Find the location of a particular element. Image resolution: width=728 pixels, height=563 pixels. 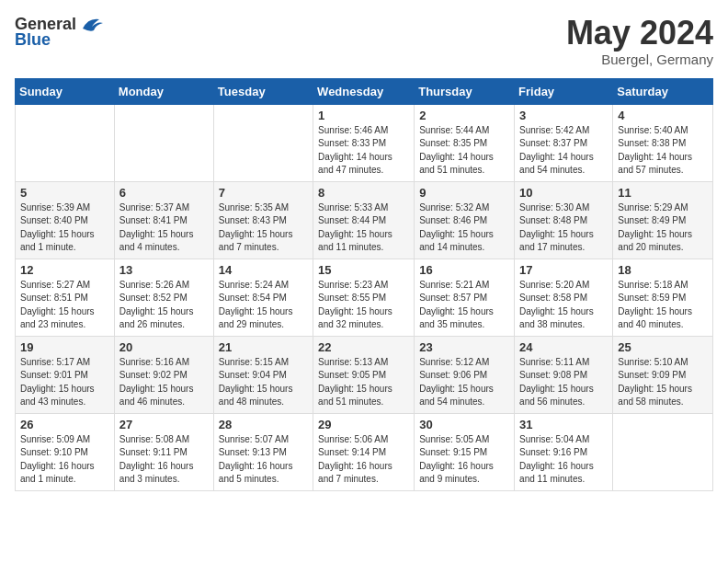

day-number: 18 is located at coordinates (663, 270).